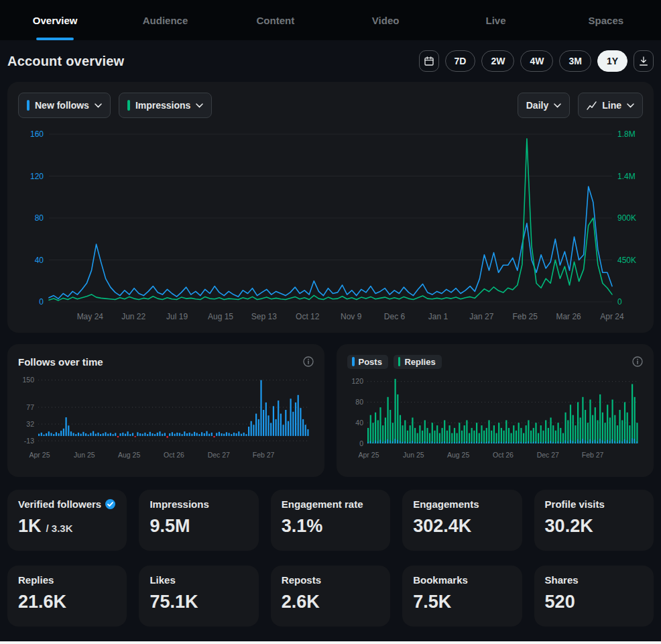 The width and height of the screenshot is (661, 644). What do you see at coordinates (353, 362) in the screenshot?
I see `posts-accent` at bounding box center [353, 362].